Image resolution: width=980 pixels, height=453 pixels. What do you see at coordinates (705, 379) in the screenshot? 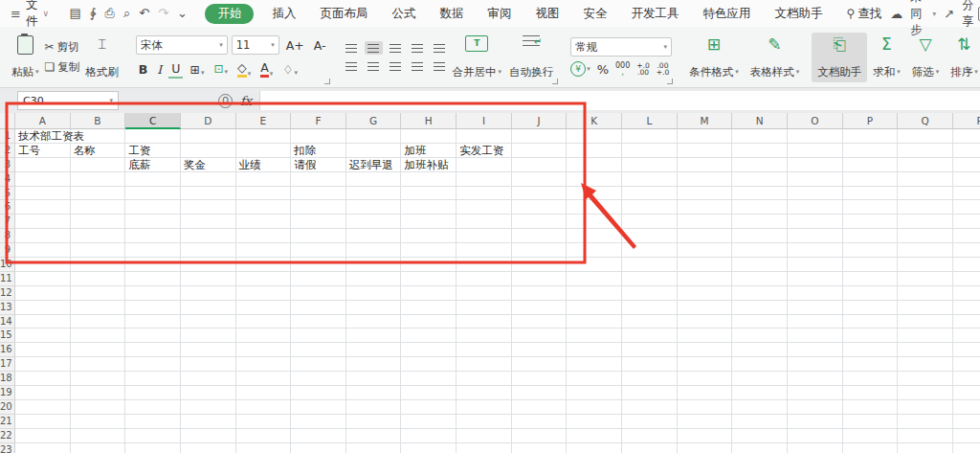
I see `cell-M18` at bounding box center [705, 379].